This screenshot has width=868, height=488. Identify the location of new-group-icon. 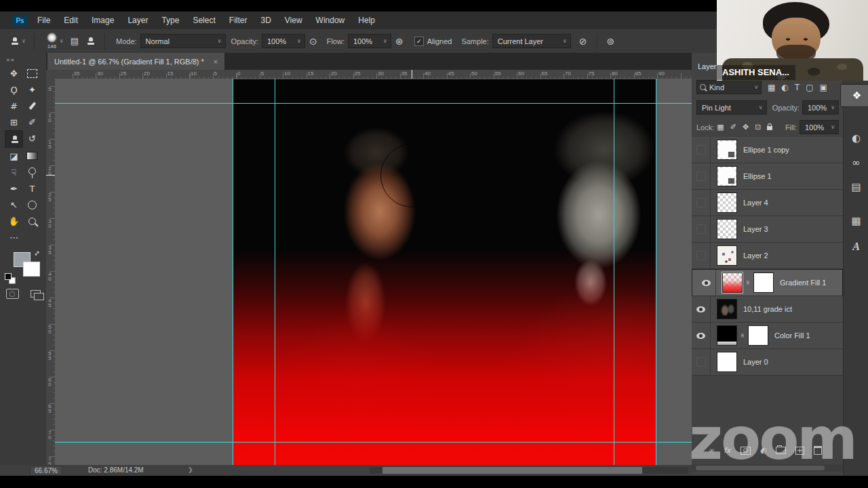
(781, 450).